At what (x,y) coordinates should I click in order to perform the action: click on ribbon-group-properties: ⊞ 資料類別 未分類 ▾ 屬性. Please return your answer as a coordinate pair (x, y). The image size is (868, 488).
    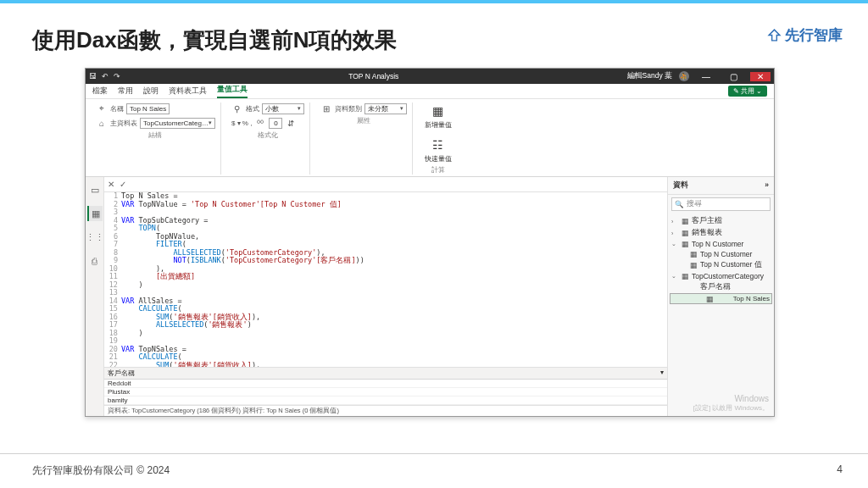
    Looking at the image, I should click on (364, 139).